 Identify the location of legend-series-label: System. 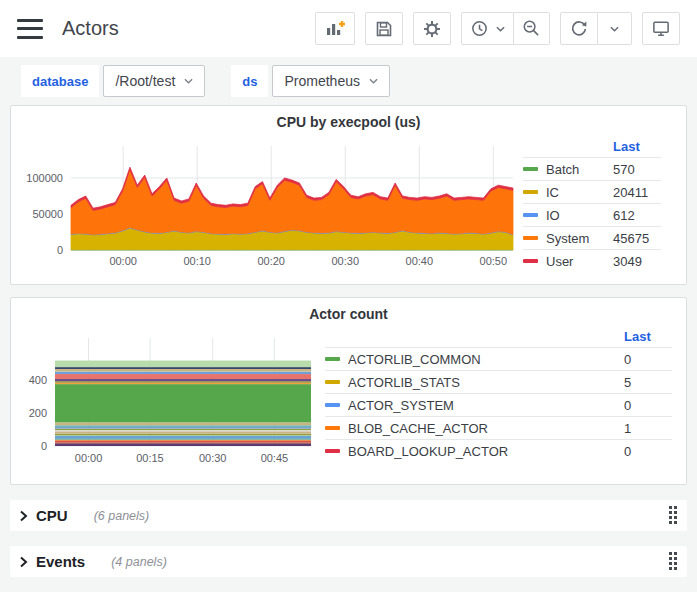
(580, 238).